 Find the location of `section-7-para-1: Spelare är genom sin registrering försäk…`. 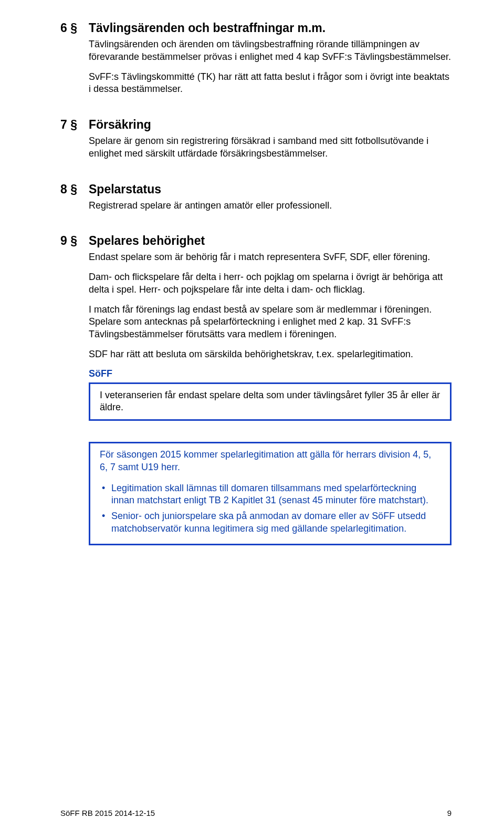

section-7-para-1: Spelare är genom sin registrering försäk… is located at coordinates (270, 148).